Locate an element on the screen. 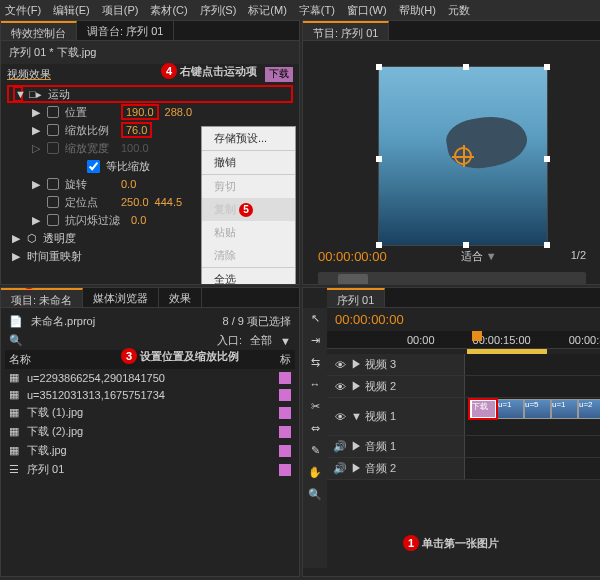  motion-twirl-icon: ▼ is located at coordinates (18, 94).